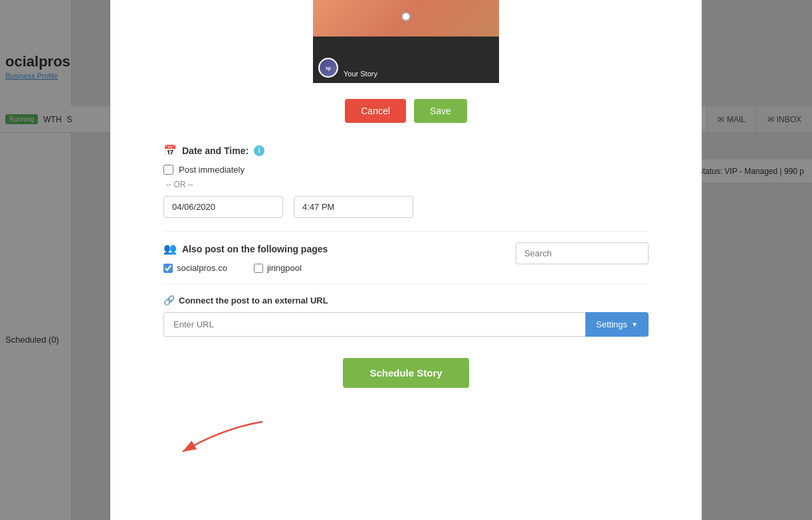 The width and height of the screenshot is (812, 520). What do you see at coordinates (375, 111) in the screenshot?
I see `cancel-button: Cancel` at bounding box center [375, 111].